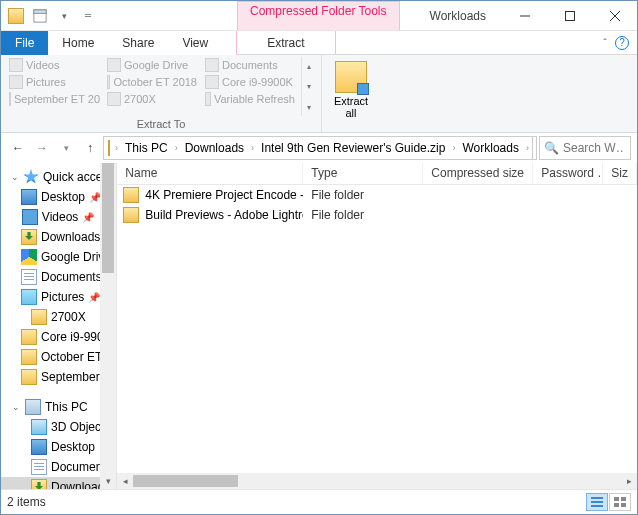 The width and height of the screenshot is (638, 515). Describe the element at coordinates (58, 257) in the screenshot. I see `navpane-item: Google Drive📌` at that location.